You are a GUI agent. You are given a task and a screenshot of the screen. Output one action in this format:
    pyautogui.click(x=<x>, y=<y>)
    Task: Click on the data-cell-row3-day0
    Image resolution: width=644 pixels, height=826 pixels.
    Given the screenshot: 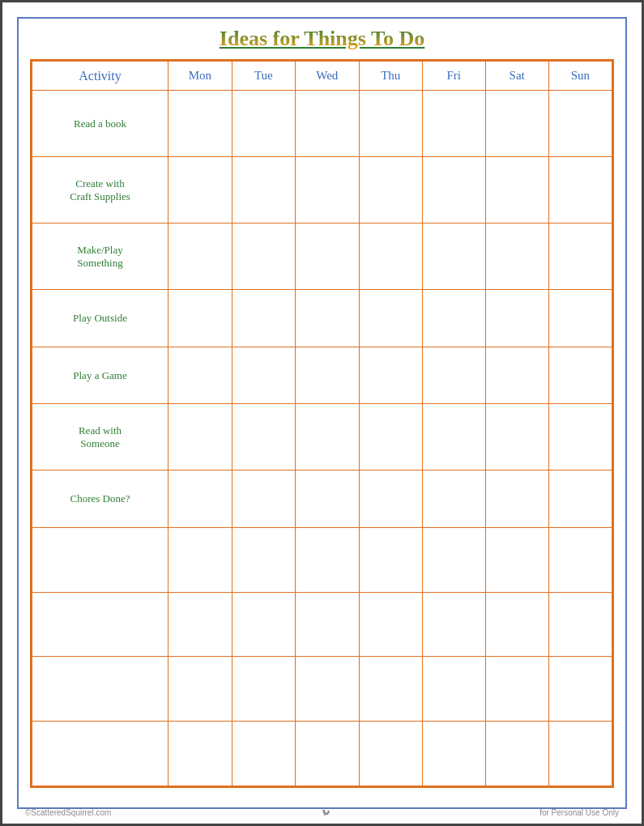 What is the action you would take?
    pyautogui.click(x=201, y=318)
    